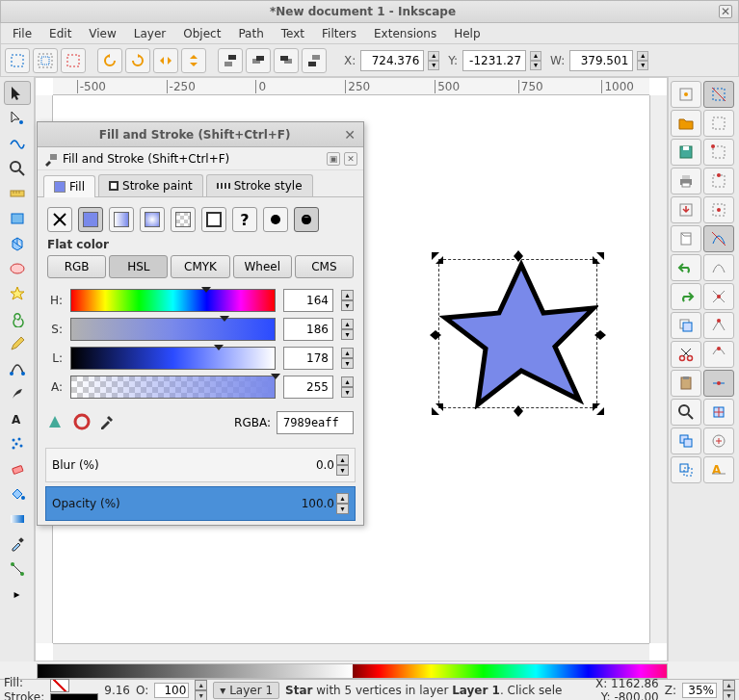  I want to click on lower-button, so click(286, 61).